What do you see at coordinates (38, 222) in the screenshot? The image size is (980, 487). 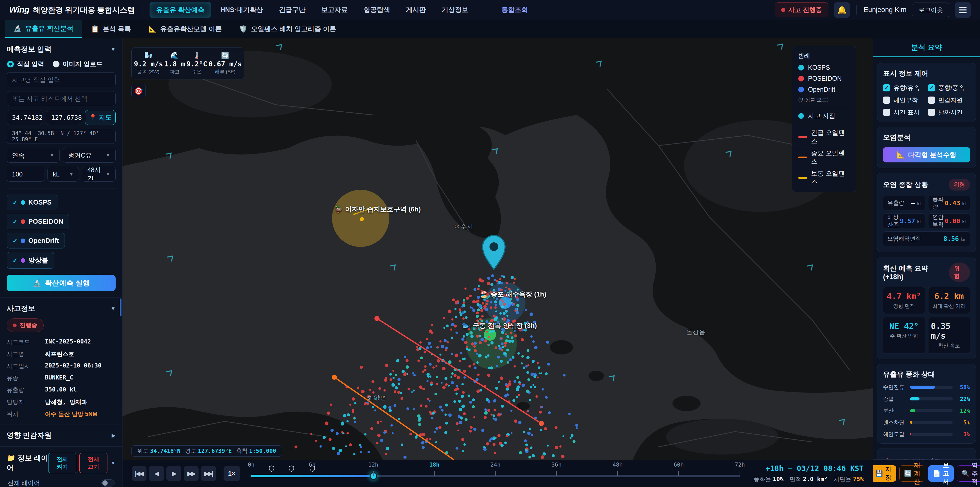 I see `model-chip-poseidon: ✓POSEIDON` at bounding box center [38, 222].